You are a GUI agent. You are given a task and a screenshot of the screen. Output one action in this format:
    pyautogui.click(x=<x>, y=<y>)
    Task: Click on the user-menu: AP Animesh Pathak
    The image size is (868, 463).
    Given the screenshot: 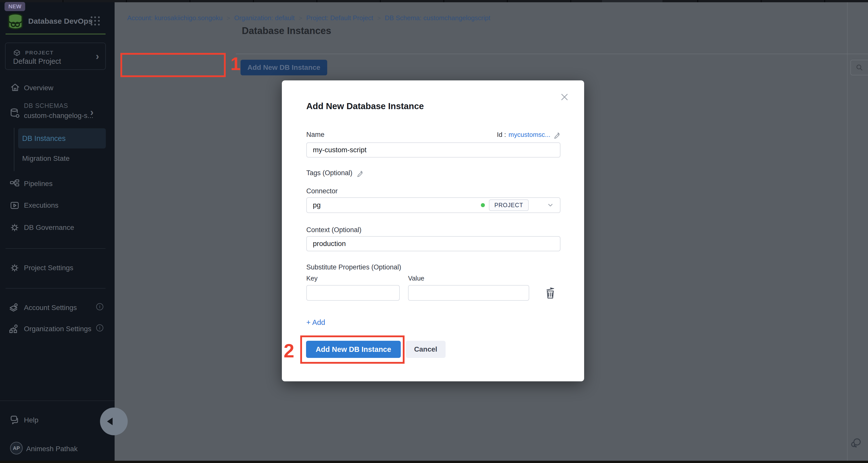 What is the action you would take?
    pyautogui.click(x=57, y=448)
    